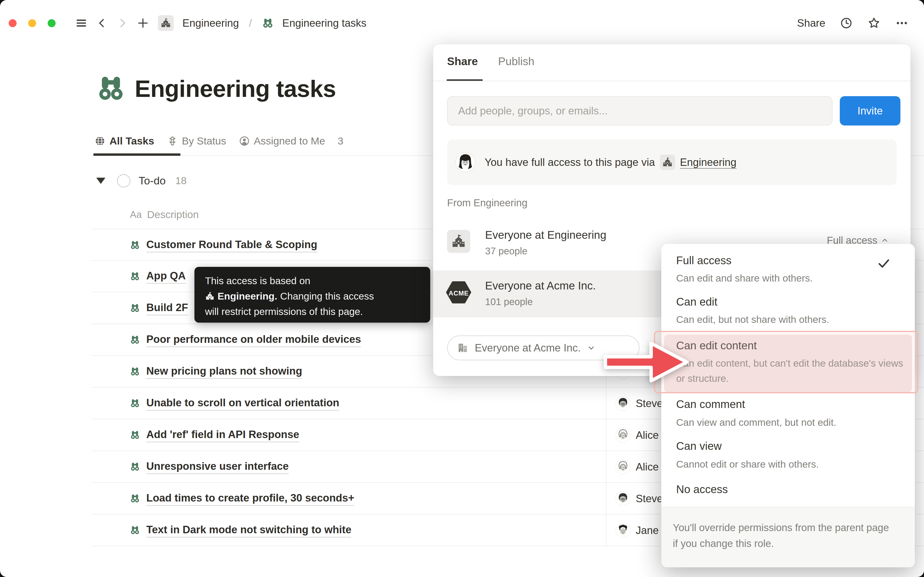 This screenshot has height=577, width=924. I want to click on task-title: Add 'ref' field in API Response, so click(223, 435).